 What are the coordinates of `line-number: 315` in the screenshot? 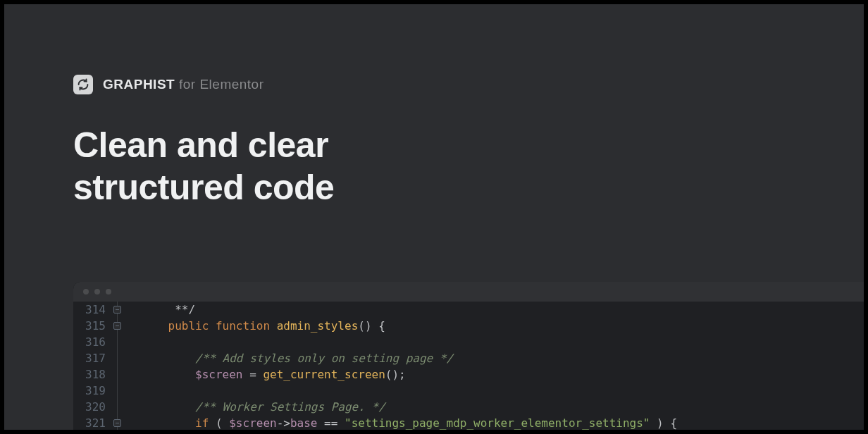 It's located at (93, 326).